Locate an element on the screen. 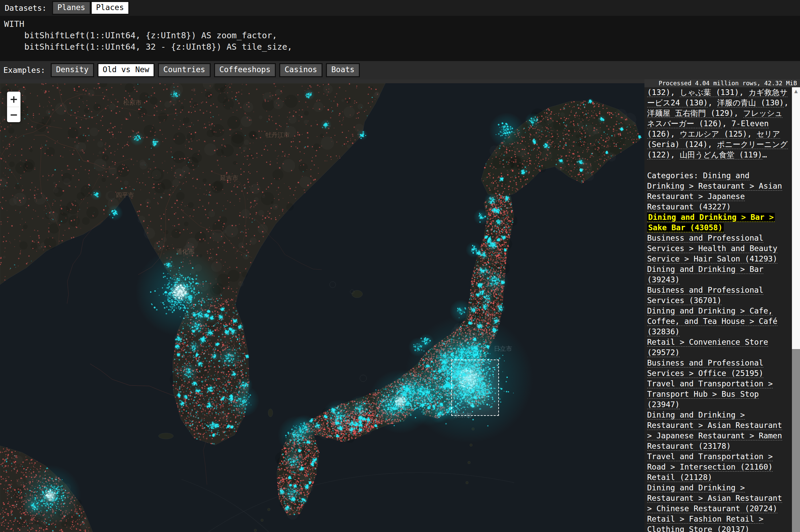 This screenshot has width=800, height=532. examples-buttons: DensityOld vs NewCountriesCoffeeshopsCas… is located at coordinates (207, 70).